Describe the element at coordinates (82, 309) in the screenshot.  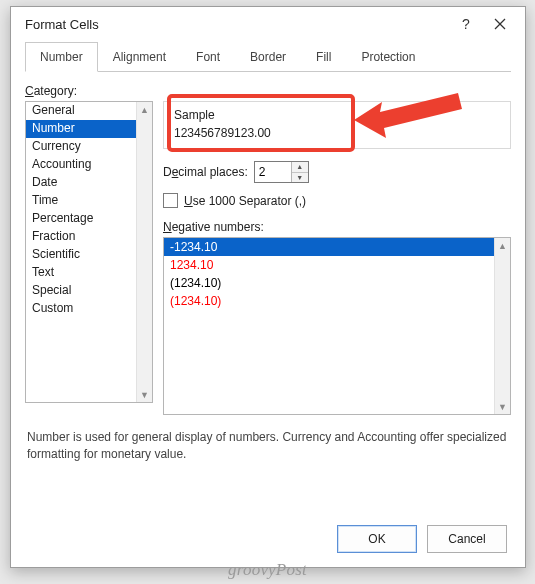
I see `category-item: Custom` at that location.